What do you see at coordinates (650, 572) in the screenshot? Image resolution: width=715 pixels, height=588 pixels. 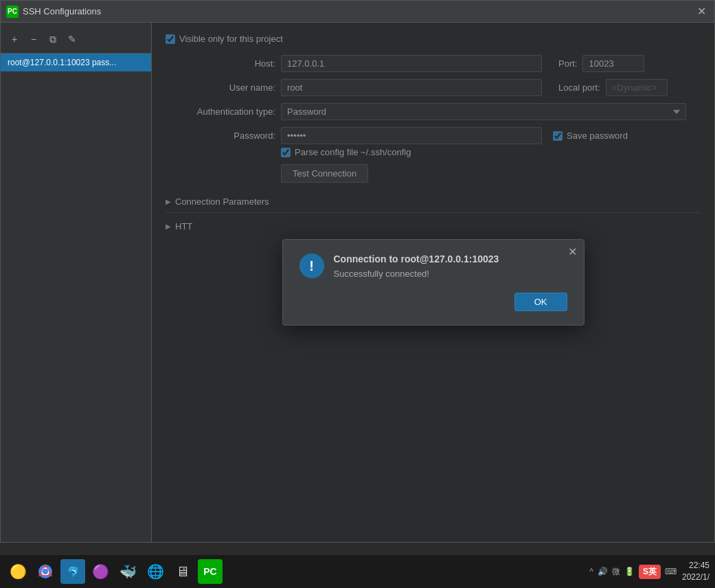 I see `sougou-badge: S英` at bounding box center [650, 572].